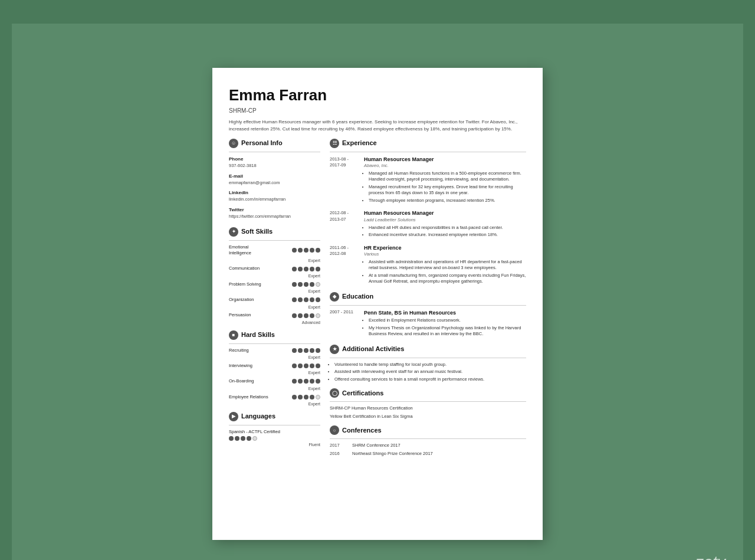 Image resolution: width=755 pixels, height=560 pixels. What do you see at coordinates (428, 393) in the screenshot?
I see `certifications-section-title: ◯ Certifications` at bounding box center [428, 393].